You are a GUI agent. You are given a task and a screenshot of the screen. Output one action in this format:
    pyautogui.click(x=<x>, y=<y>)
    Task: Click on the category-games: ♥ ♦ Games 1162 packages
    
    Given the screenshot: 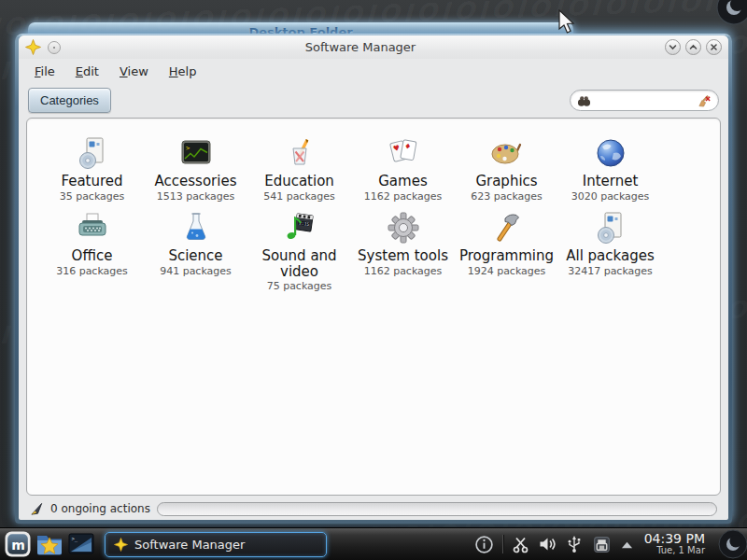 What is the action you would take?
    pyautogui.click(x=403, y=168)
    